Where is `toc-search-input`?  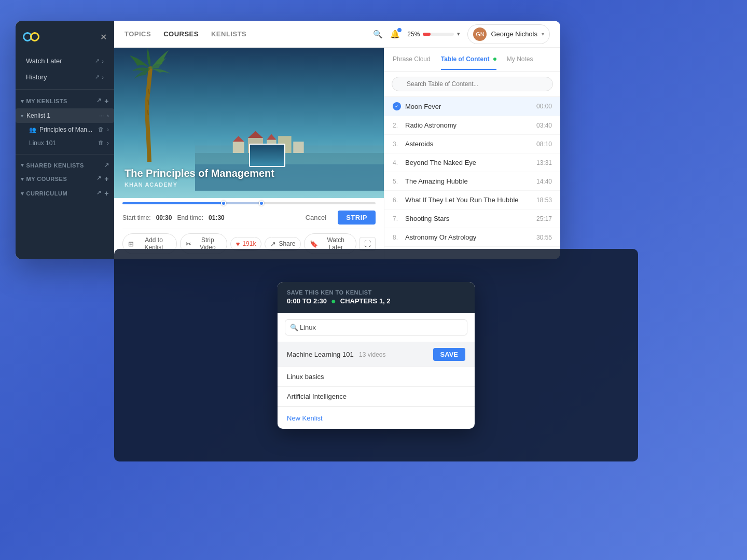
toc-search-input is located at coordinates (472, 84).